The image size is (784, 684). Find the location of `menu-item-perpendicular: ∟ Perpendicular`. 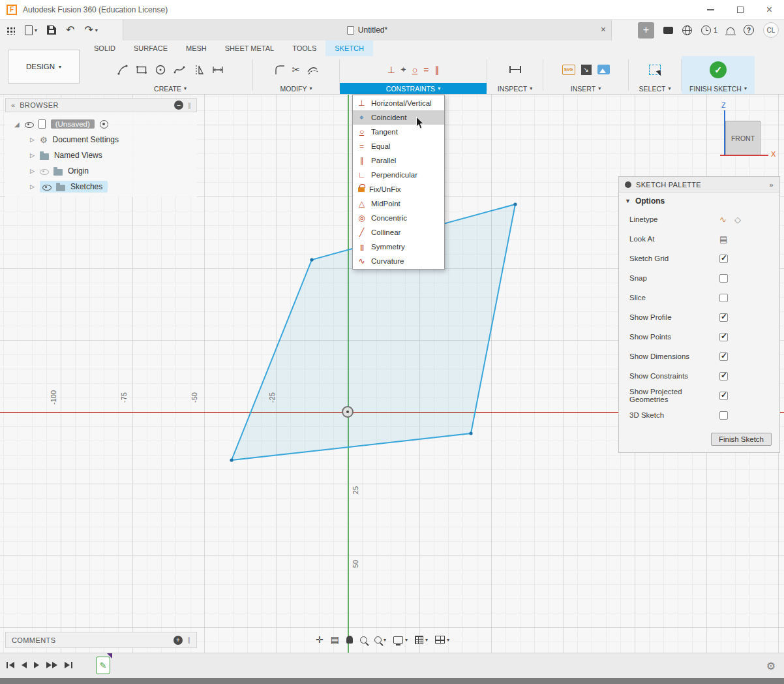

menu-item-perpendicular: ∟ Perpendicular is located at coordinates (399, 175).